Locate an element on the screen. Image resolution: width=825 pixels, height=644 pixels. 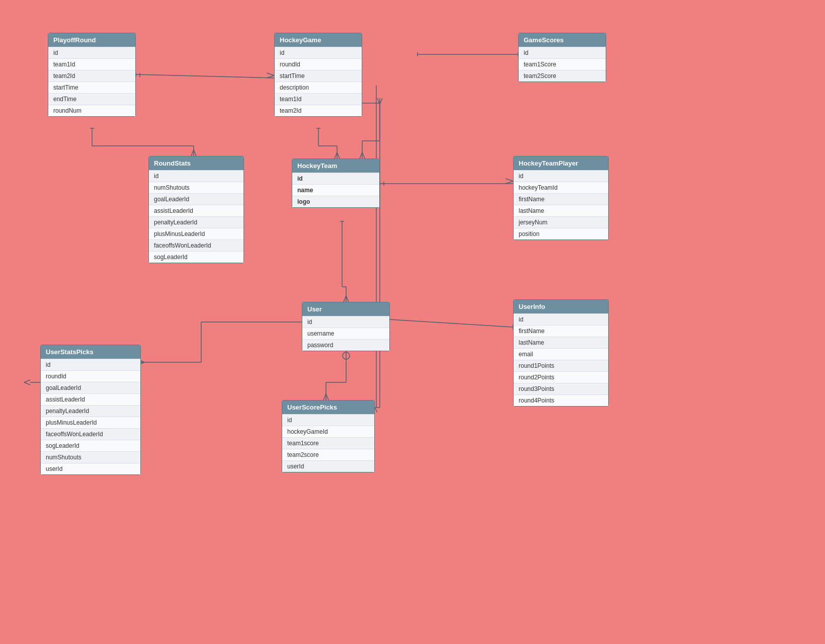
table-header-playoff-round: PlayoffRound is located at coordinates (92, 40).